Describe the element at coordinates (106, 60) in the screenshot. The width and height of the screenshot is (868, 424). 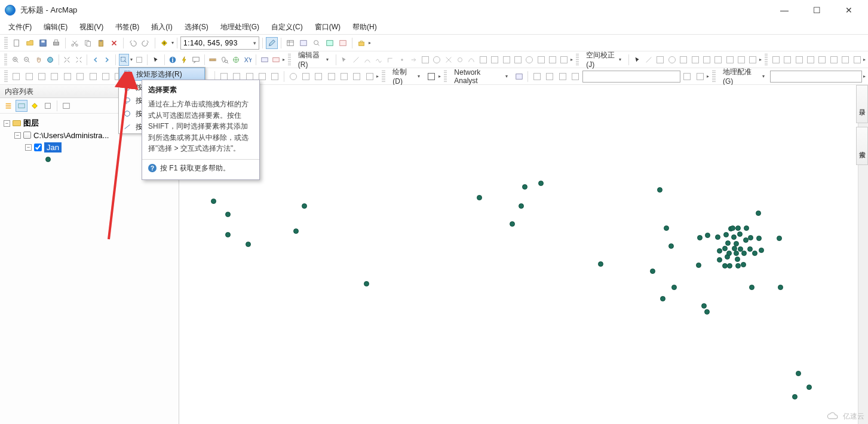
I see `next-extent-icon` at that location.